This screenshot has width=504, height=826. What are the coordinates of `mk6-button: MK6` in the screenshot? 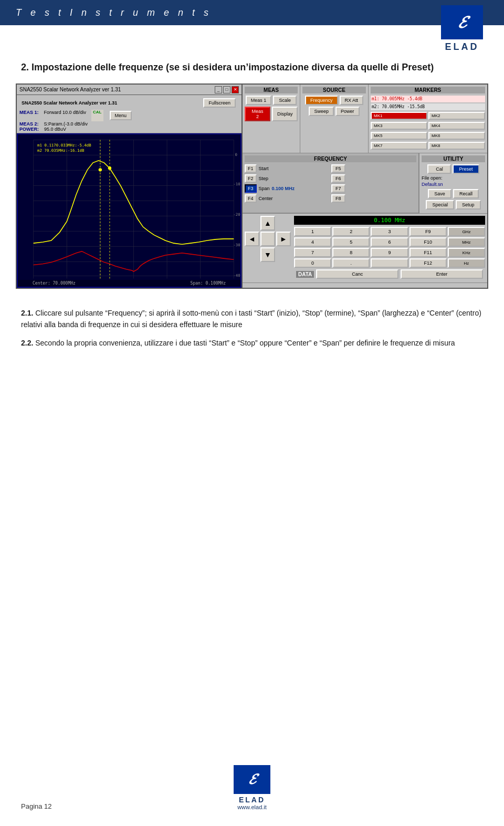 It's located at (457, 135).